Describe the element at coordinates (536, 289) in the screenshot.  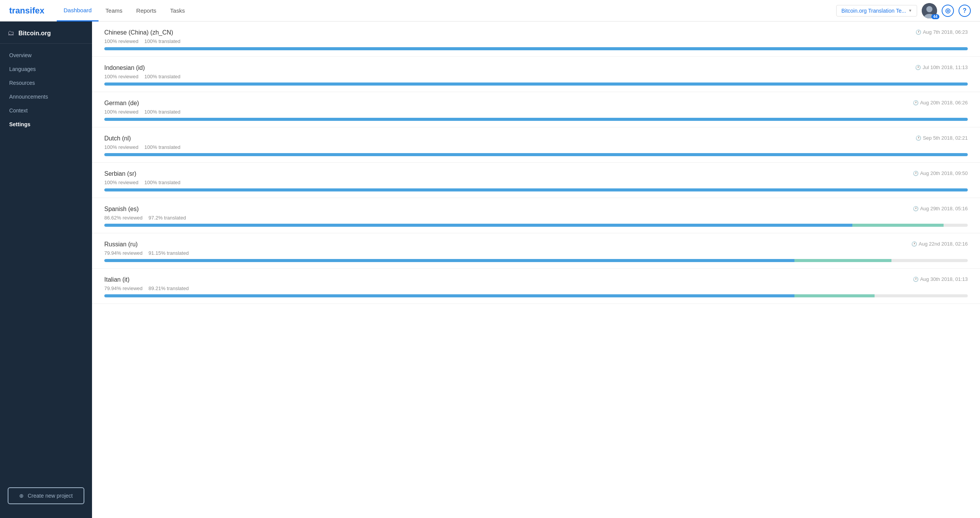
I see `lang-stats: 79.94% reviewed 89.21% translated` at that location.